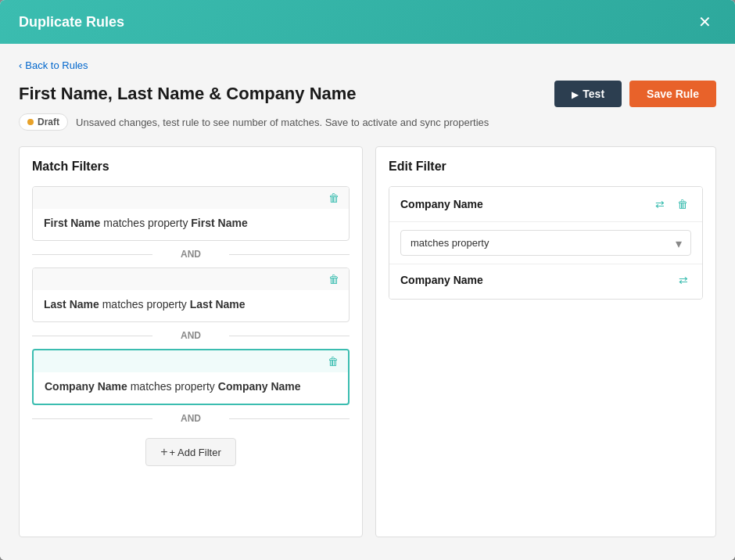 The height and width of the screenshot is (560, 735). I want to click on delete-edit-filter-button: 🗑, so click(683, 204).